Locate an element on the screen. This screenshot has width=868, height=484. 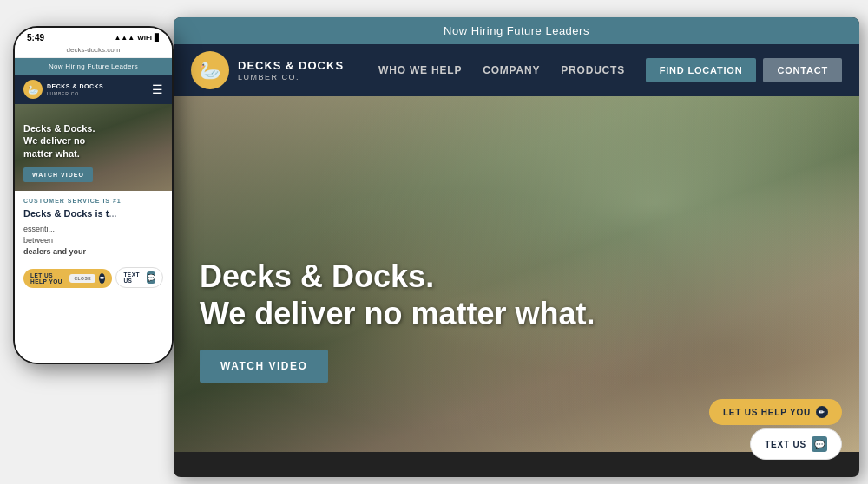
announcement-text: Now Hiring Future Leaders is located at coordinates (516, 31).